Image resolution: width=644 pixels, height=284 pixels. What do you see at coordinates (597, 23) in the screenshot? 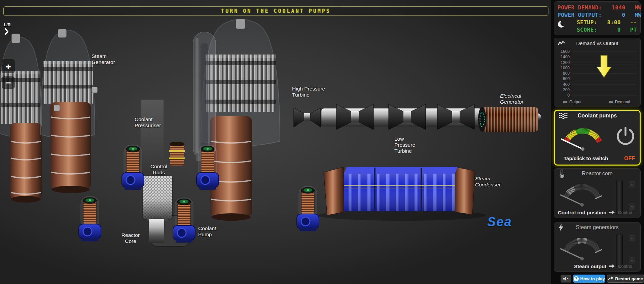
I see `setup-timer-row: SETUP: 8:00 --` at bounding box center [597, 23].